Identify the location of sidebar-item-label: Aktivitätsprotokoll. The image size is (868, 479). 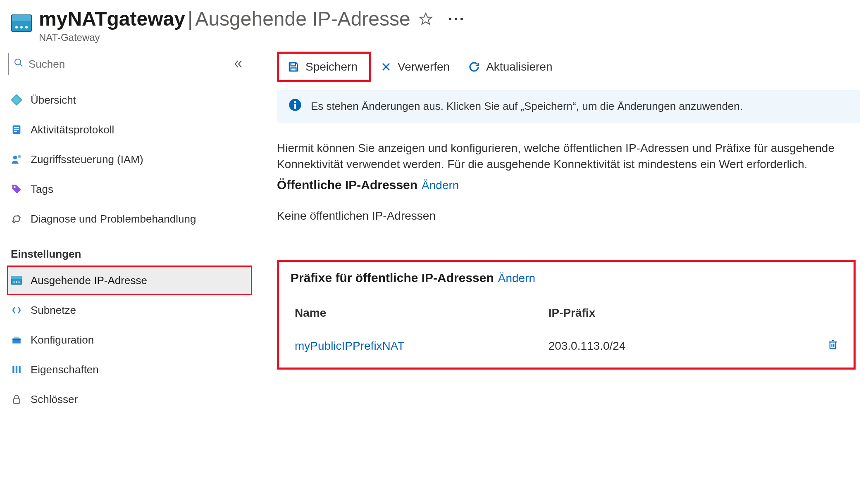
(72, 130).